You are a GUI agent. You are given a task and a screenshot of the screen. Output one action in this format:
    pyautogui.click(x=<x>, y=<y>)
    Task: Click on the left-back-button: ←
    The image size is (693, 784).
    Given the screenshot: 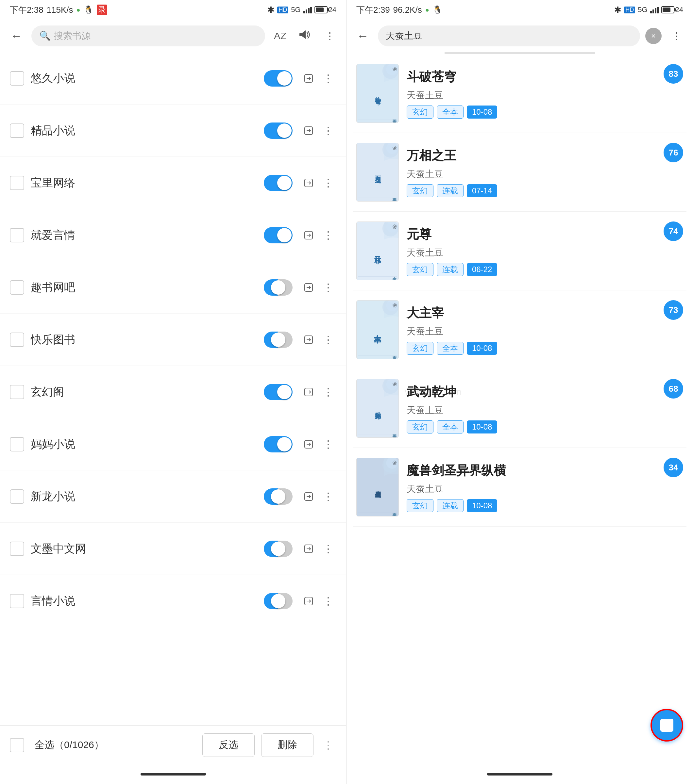 What is the action you would take?
    pyautogui.click(x=16, y=36)
    